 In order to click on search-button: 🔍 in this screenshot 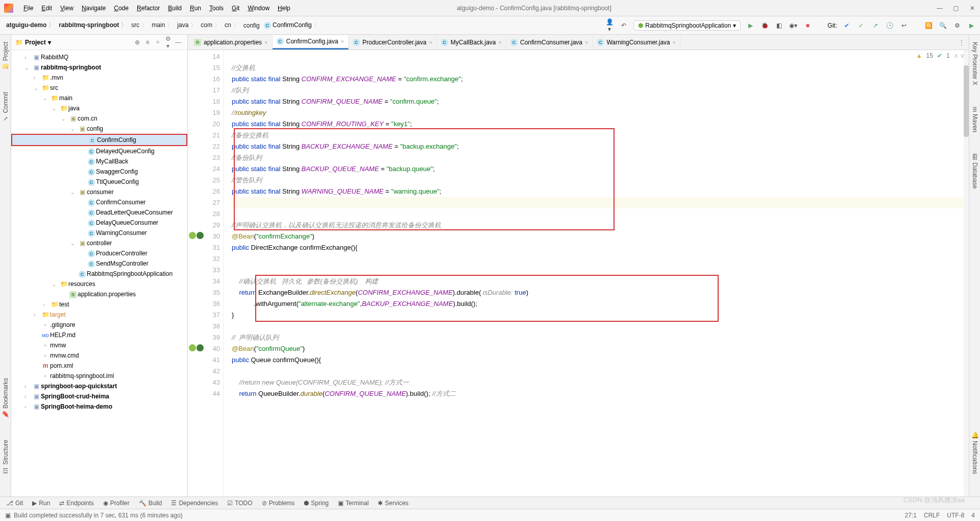, I will do `click(943, 26)`.